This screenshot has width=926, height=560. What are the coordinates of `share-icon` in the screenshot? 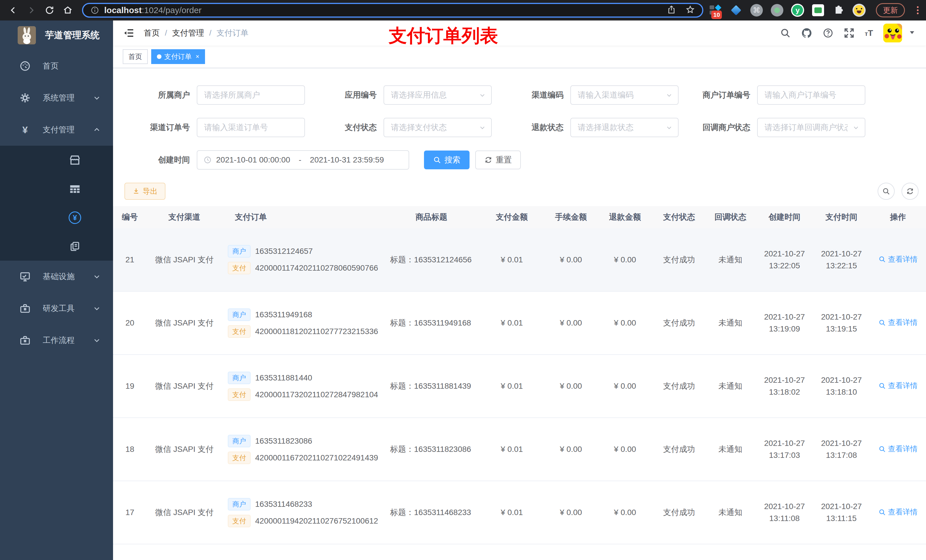 It's located at (672, 11).